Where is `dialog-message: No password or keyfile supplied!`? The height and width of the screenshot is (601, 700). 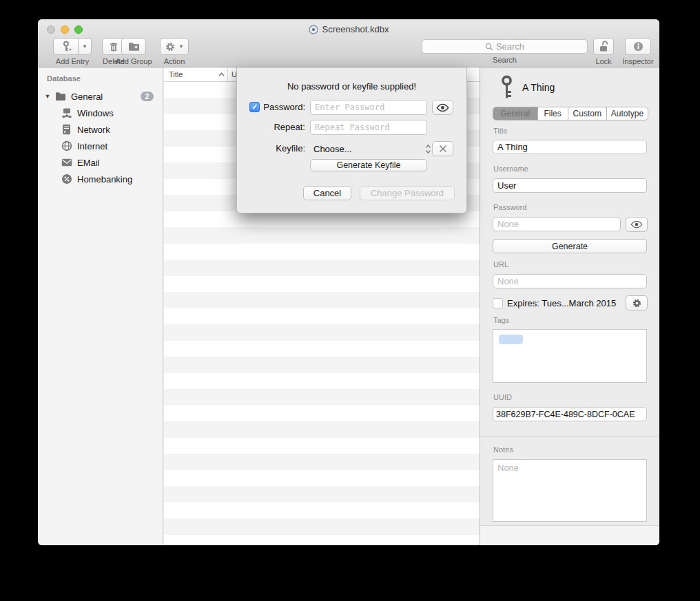 dialog-message: No password or keyfile supplied! is located at coordinates (351, 87).